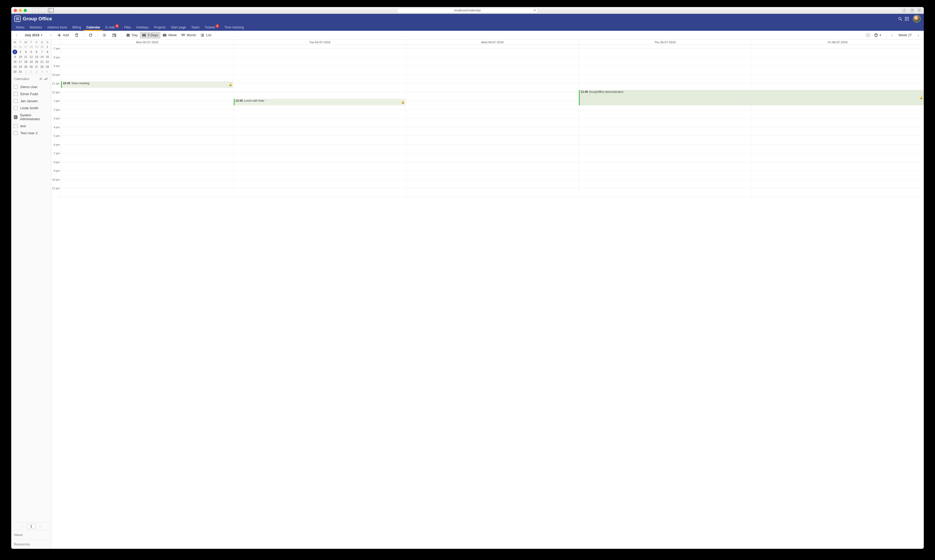 This screenshot has height=560, width=935. What do you see at coordinates (31, 133) in the screenshot?
I see `calendar-item: Test User 2` at bounding box center [31, 133].